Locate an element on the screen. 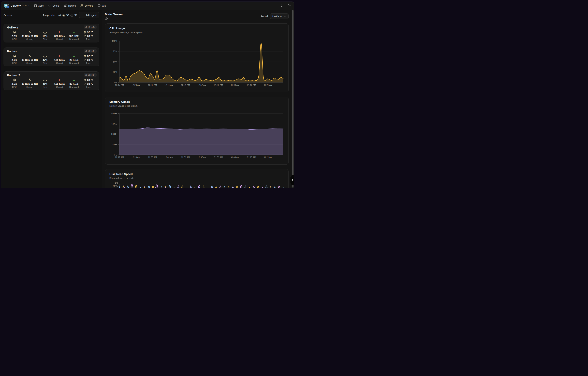  radio-selected-icon is located at coordinates (64, 15).